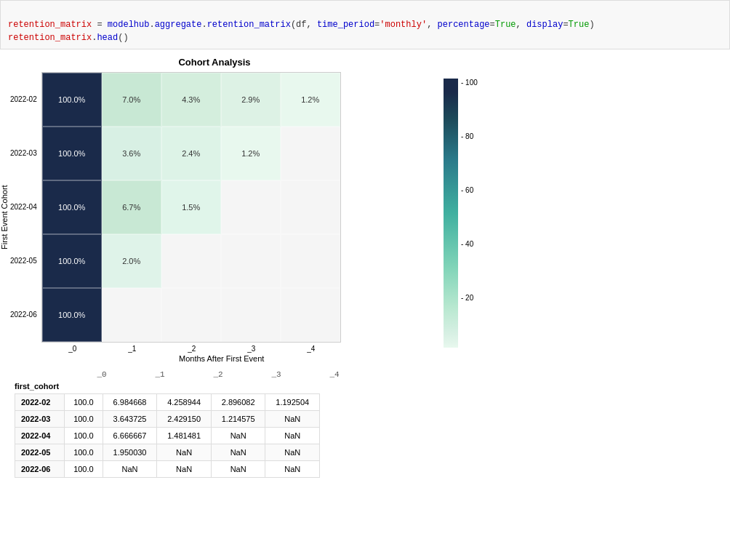 The width and height of the screenshot is (730, 560). What do you see at coordinates (398, 375) in the screenshot?
I see `table-col-headers: _0_1_2_3_4` at bounding box center [398, 375].